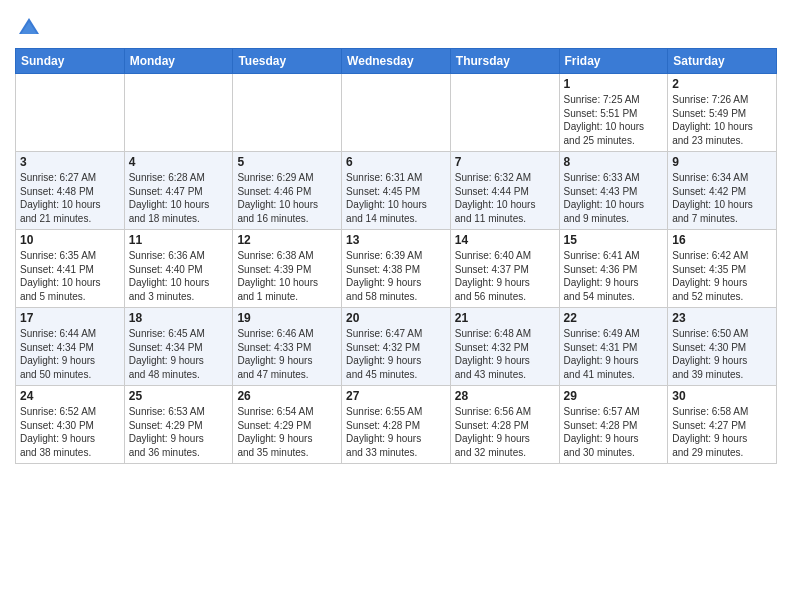 This screenshot has height=612, width=792. Describe the element at coordinates (396, 240) in the screenshot. I see `day-number: 13` at that location.